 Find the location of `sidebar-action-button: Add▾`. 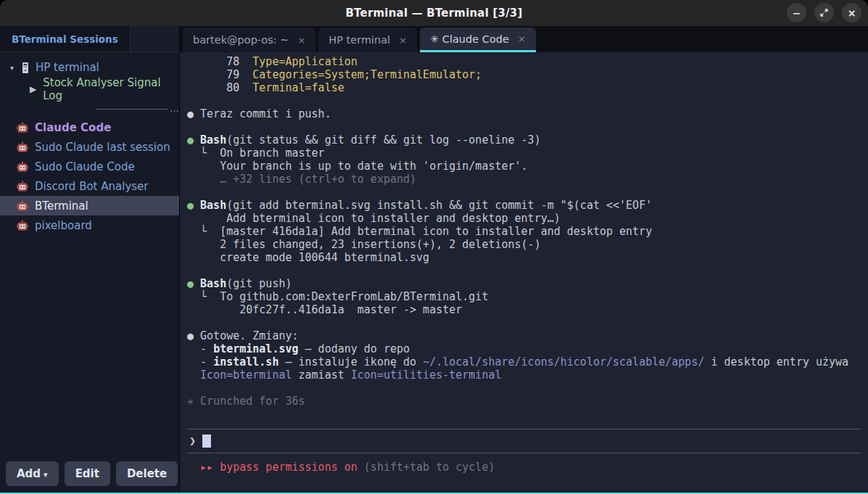

sidebar-action-button: Add▾ is located at coordinates (32, 474).